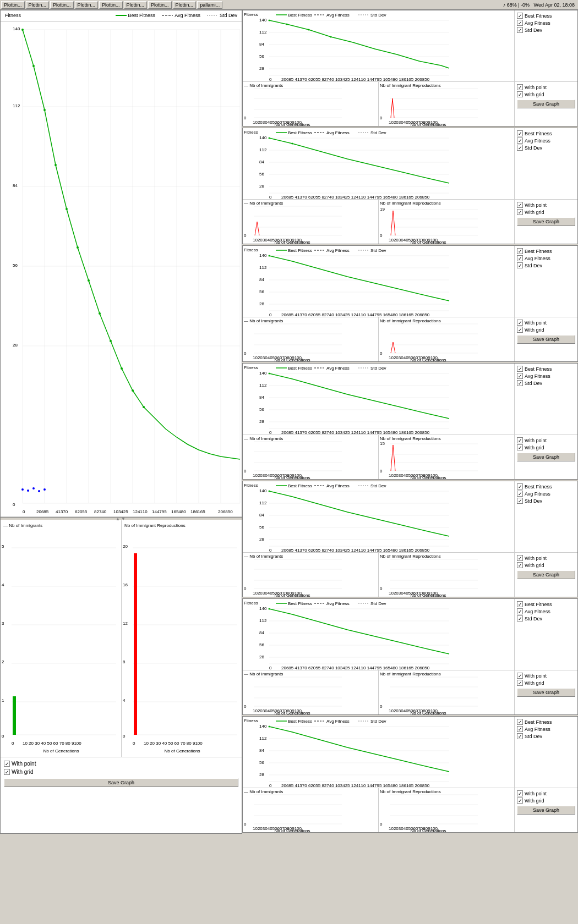 This screenshot has width=578, height=924. I want to click on svg-text: Nb of Immigrant Reproductions, so click(155, 526).